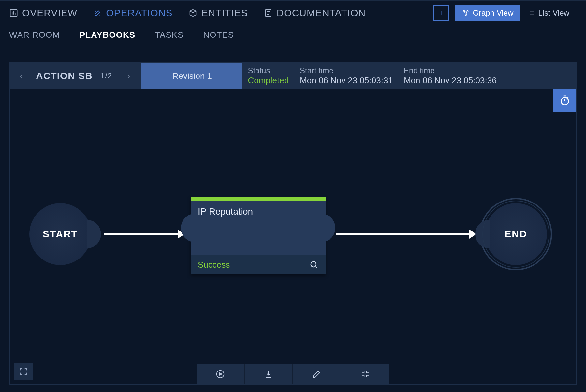 This screenshot has height=392, width=586. Describe the element at coordinates (128, 76) in the screenshot. I see `next-playbook-button: ›` at that location.